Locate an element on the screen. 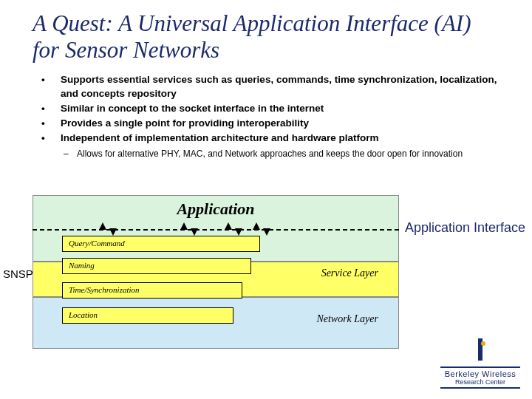 This screenshot has width=532, height=399. bullet-item: Independent of implementation architectu… is located at coordinates (272, 146).